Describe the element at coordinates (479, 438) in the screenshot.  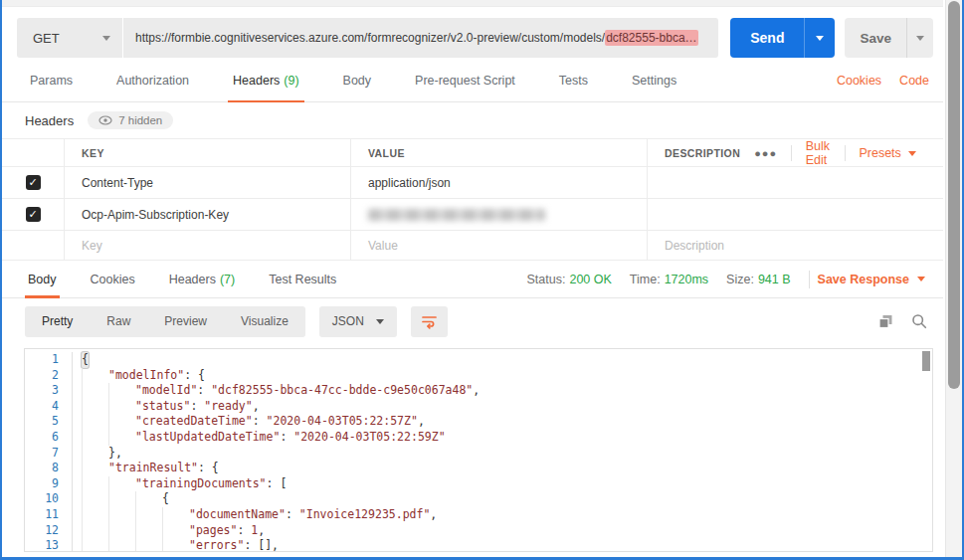
I see `code-line: 6"lastUpdatedDateTime": "2020-04-03T05:2…` at that location.